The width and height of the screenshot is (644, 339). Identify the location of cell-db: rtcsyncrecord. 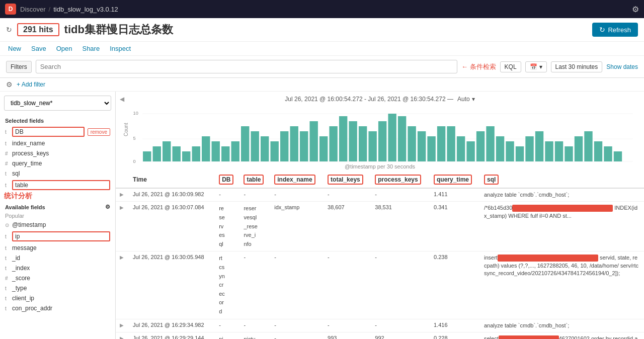
(227, 285).